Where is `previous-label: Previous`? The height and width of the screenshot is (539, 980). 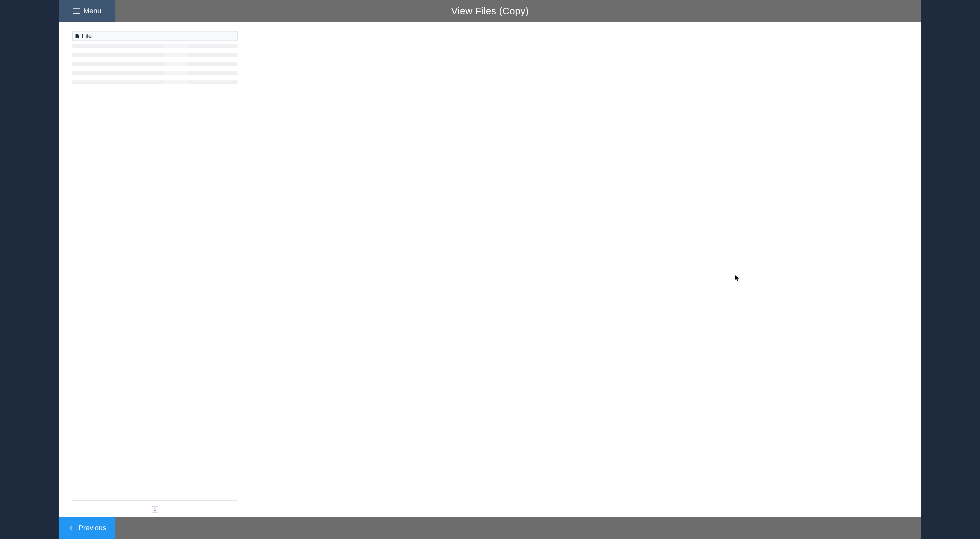 previous-label: Previous is located at coordinates (92, 528).